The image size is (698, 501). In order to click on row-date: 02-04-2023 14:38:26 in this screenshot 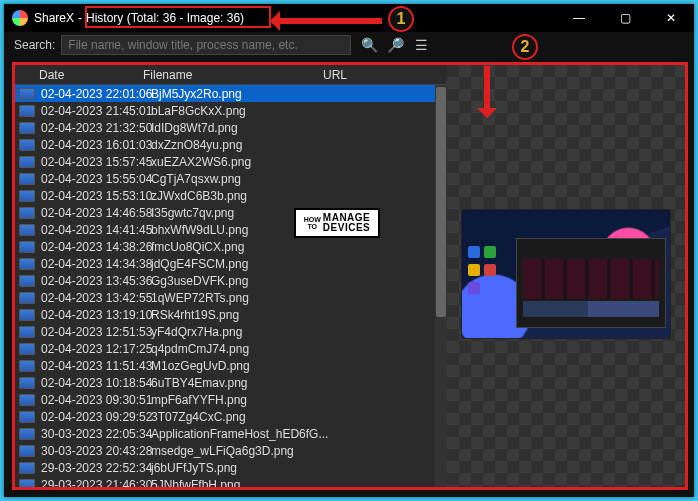, I will do `click(96, 247)`.